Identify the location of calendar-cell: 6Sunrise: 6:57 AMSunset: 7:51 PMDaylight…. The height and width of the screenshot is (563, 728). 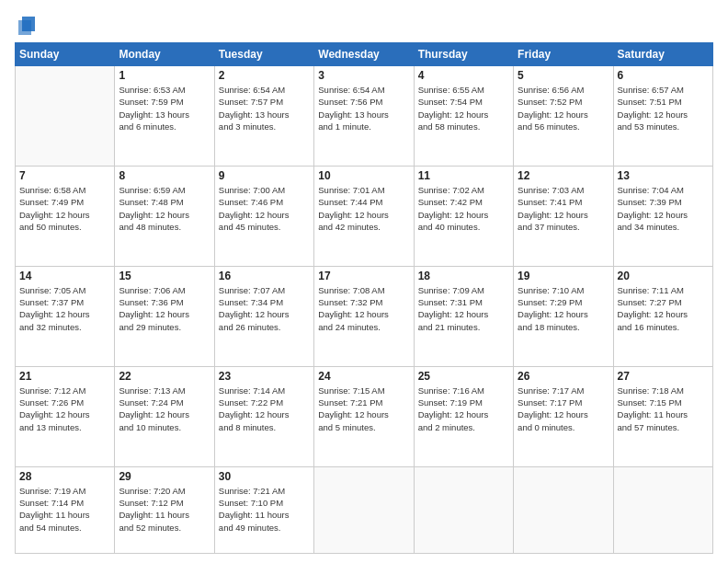
(663, 116).